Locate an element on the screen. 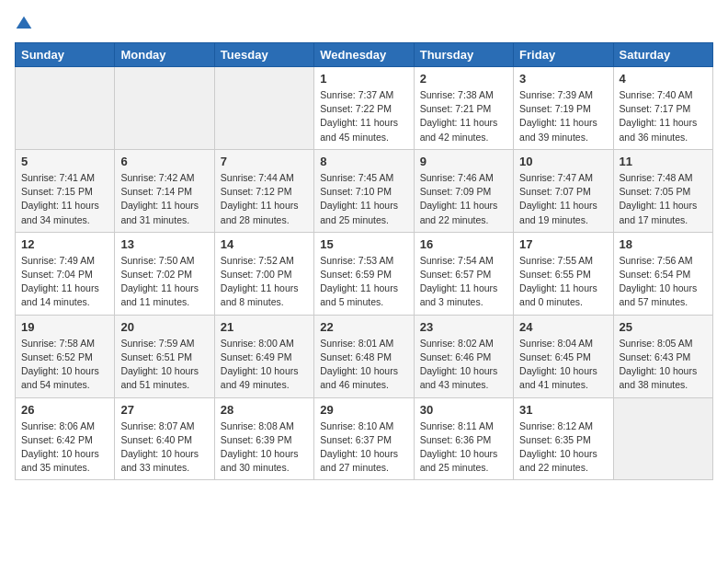  day-number: 13 is located at coordinates (164, 245).